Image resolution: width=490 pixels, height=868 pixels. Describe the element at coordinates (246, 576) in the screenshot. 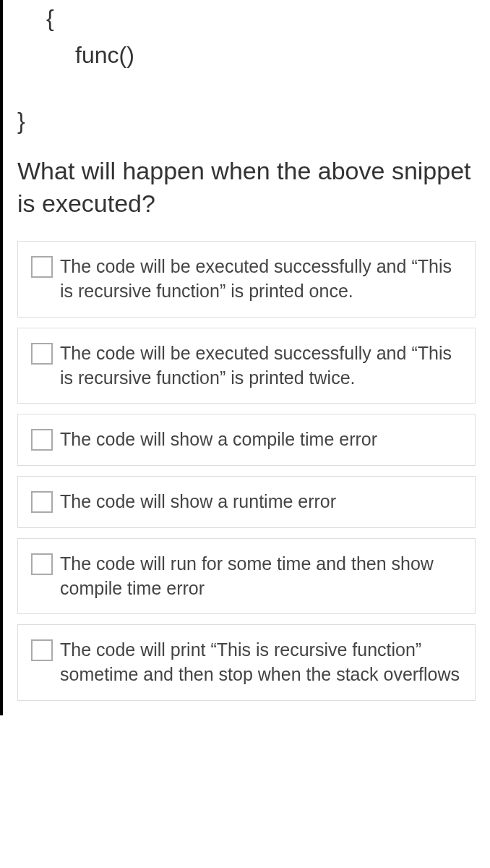

I see `option-item: The code will run for some time and then…` at that location.